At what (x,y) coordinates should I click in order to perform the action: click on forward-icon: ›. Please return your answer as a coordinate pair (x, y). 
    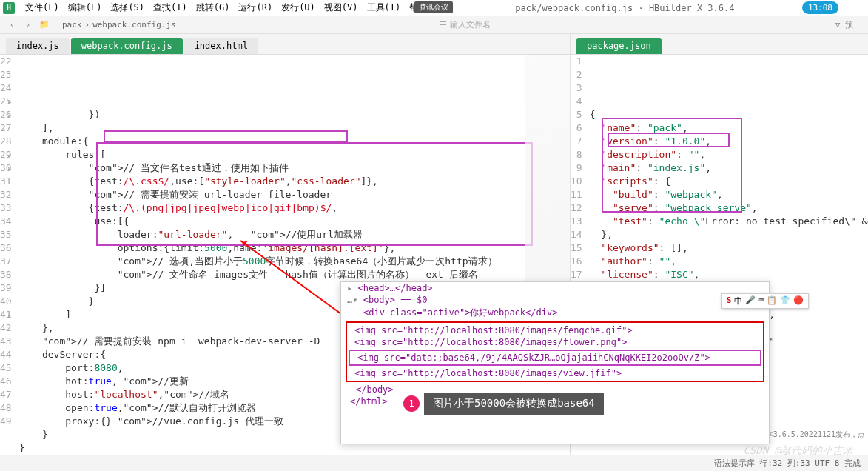
    Looking at the image, I should click on (28, 25).